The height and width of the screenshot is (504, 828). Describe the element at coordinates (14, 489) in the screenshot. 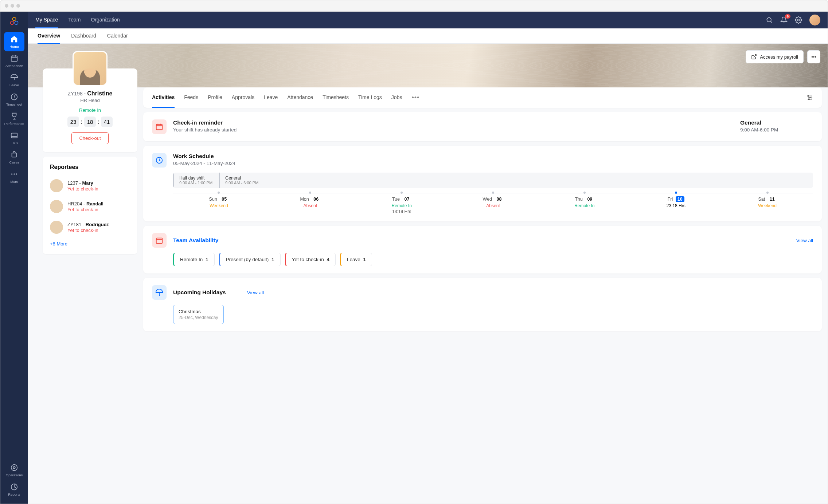

I see `sidebar-item-reports: Reports` at that location.